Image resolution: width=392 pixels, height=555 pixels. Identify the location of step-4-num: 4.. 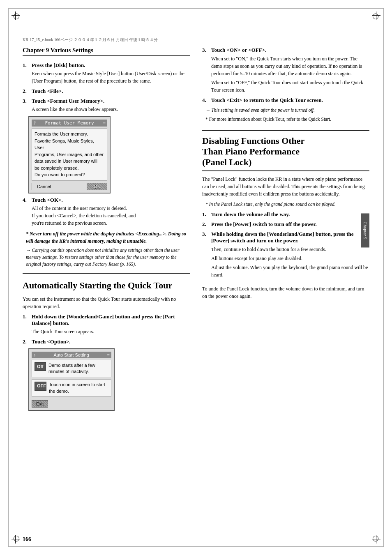
(26, 212).